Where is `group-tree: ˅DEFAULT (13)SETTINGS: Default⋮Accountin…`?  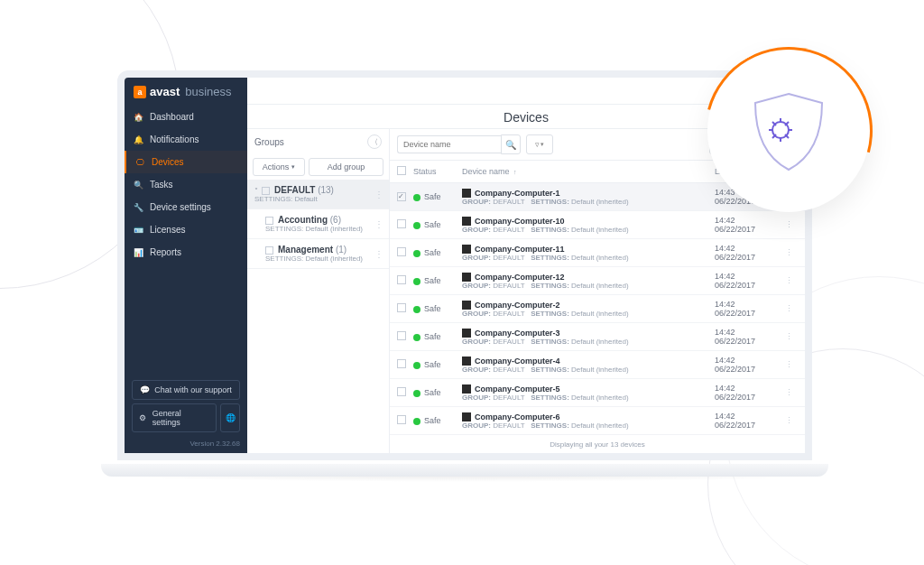 group-tree: ˅DEFAULT (13)SETTINGS: Default⋮Accountin… is located at coordinates (318, 316).